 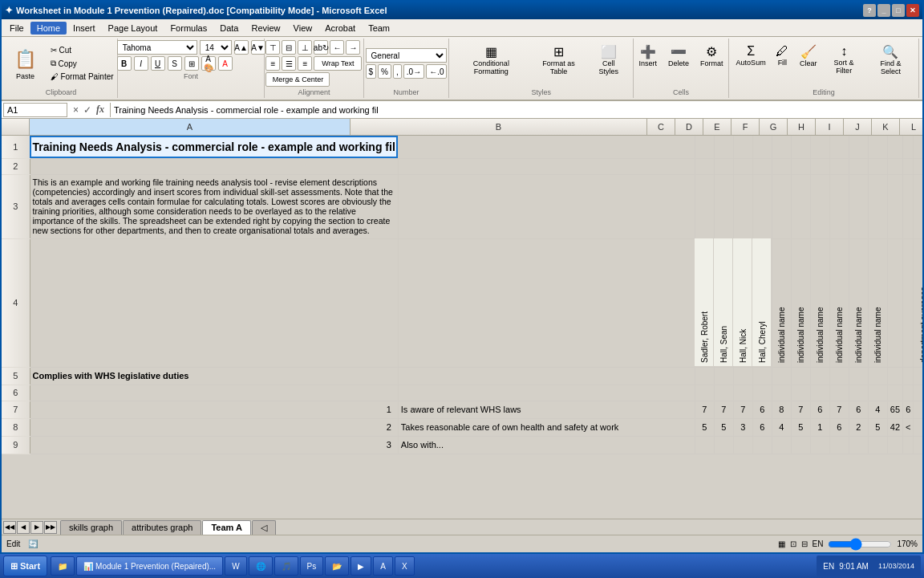 What do you see at coordinates (546, 393) in the screenshot?
I see `cell-B6` at bounding box center [546, 393].